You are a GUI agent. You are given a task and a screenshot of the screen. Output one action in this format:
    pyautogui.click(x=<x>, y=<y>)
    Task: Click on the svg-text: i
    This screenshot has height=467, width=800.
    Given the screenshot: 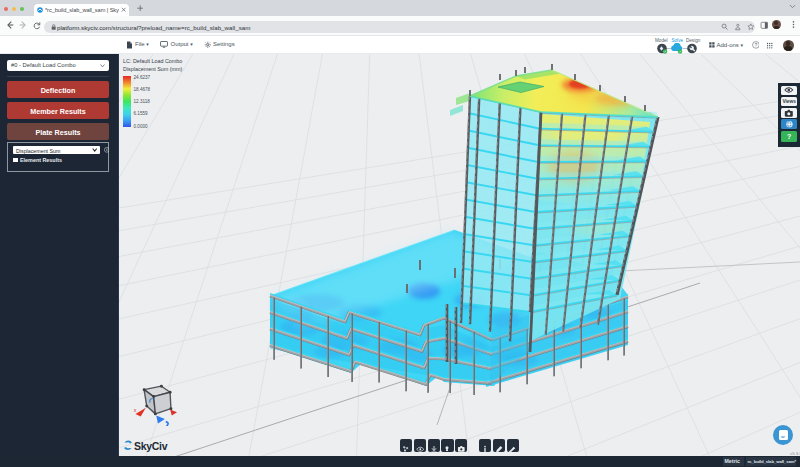 What is the action you would take?
    pyautogui.click(x=106, y=150)
    